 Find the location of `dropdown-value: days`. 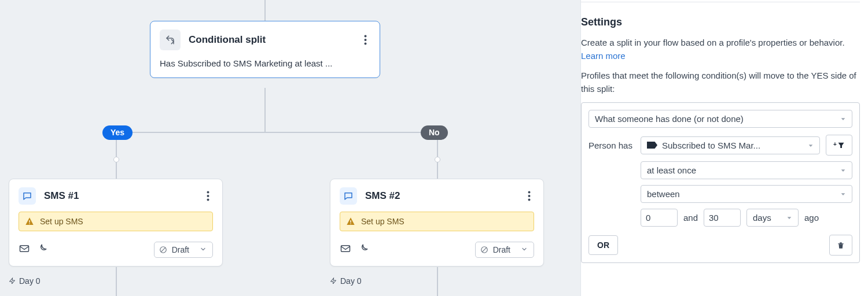

dropdown-value: days is located at coordinates (762, 217).